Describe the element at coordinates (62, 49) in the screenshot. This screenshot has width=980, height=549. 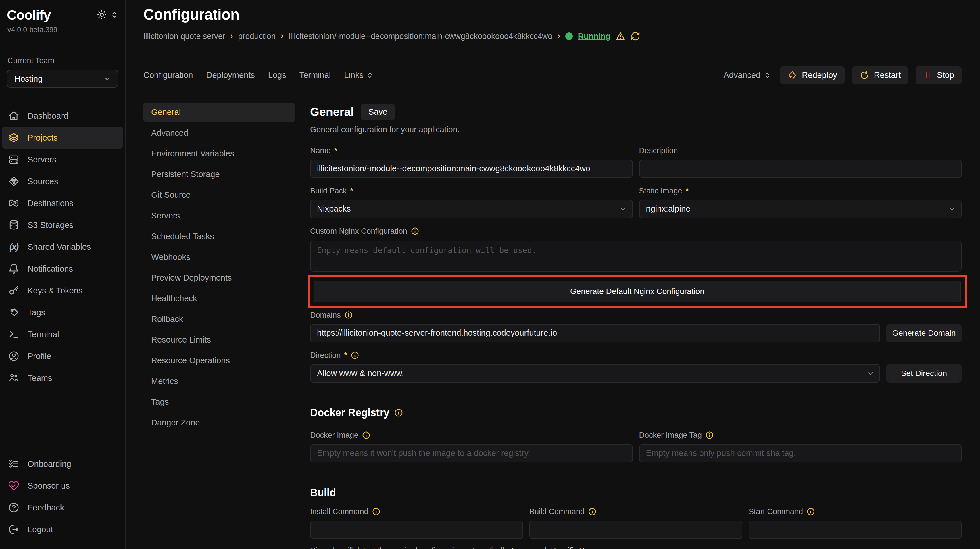
I see `current-team-label: Current Team` at that location.